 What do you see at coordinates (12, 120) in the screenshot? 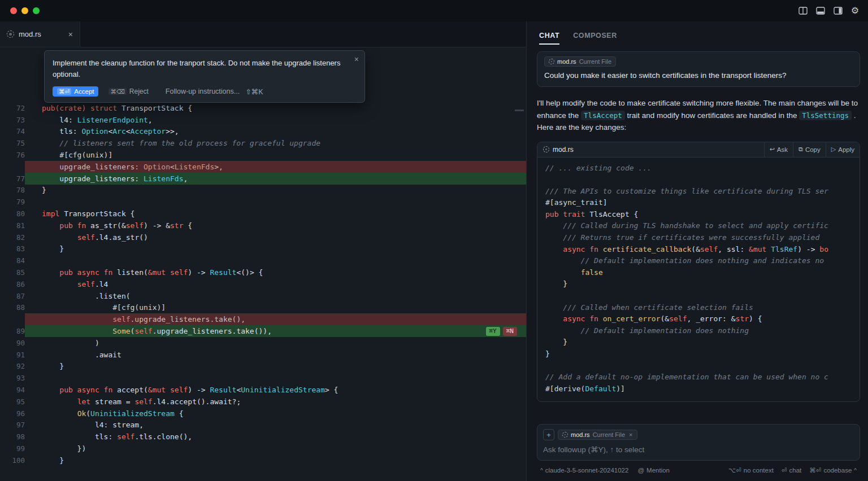
I see `line-number: 73` at bounding box center [12, 120].